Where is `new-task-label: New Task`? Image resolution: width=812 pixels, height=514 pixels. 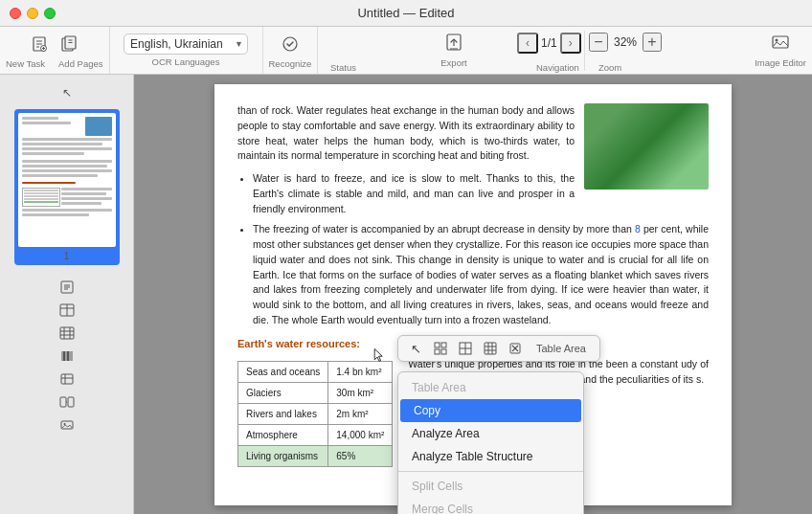
new-task-label: New Task is located at coordinates (25, 63).